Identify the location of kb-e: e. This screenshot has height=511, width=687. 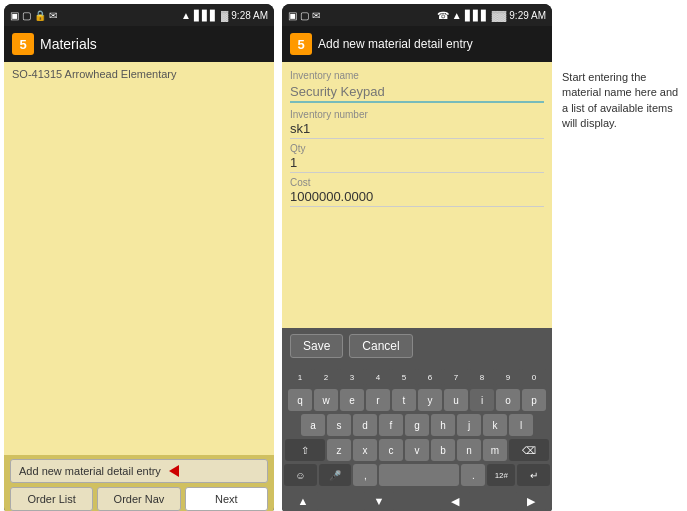
(352, 400).